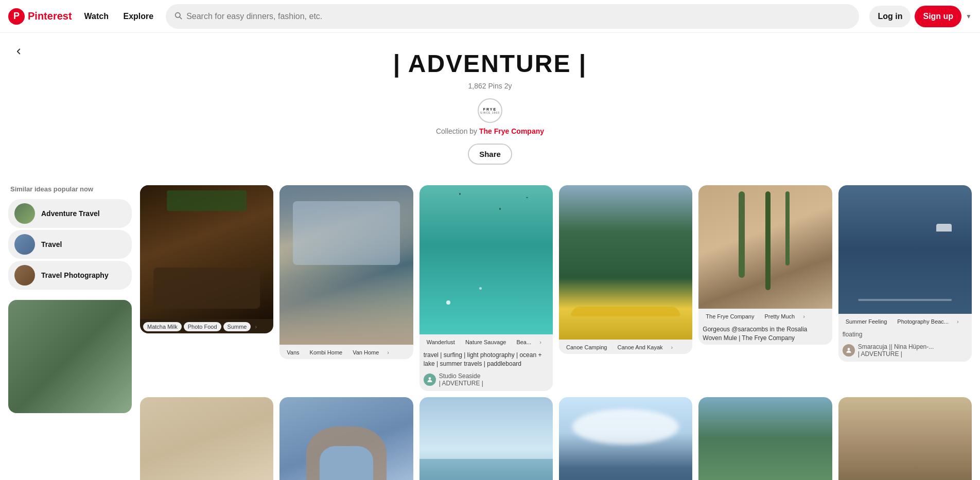 The width and height of the screenshot is (980, 480). I want to click on tag-pill: Kombi Home, so click(326, 352).